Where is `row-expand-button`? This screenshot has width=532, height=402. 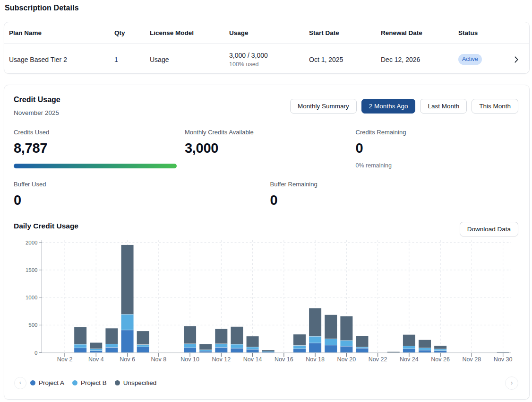
row-expand-button is located at coordinates (516, 60).